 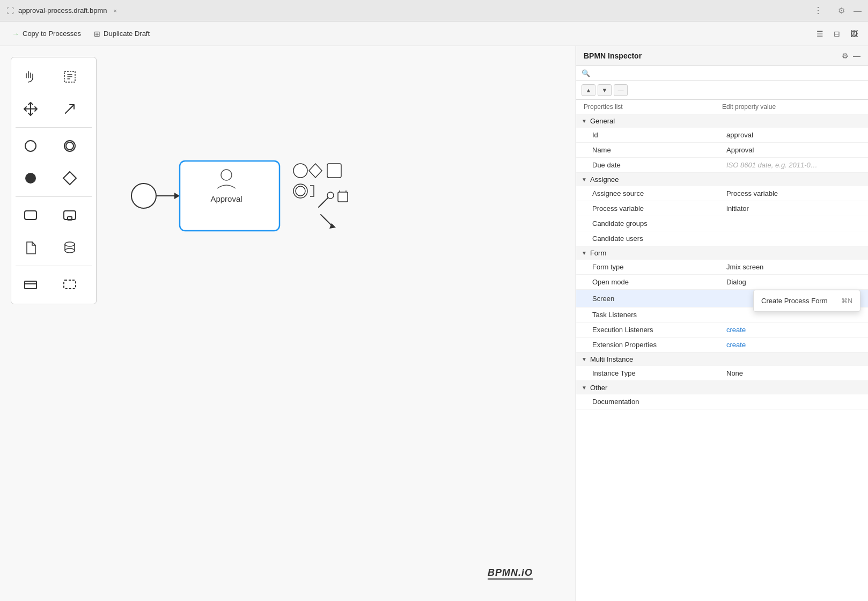 I want to click on prop-candidate-groups: Candidate groups, so click(x=722, y=224).